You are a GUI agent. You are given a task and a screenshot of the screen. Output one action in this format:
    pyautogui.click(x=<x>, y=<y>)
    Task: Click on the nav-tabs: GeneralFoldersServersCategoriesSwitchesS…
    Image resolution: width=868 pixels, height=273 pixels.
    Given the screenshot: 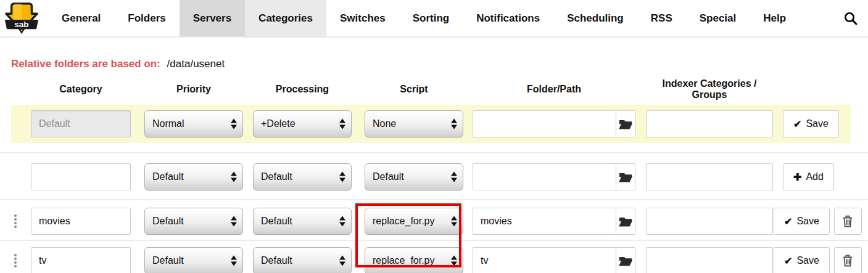 What is the action you would take?
    pyautogui.click(x=424, y=18)
    